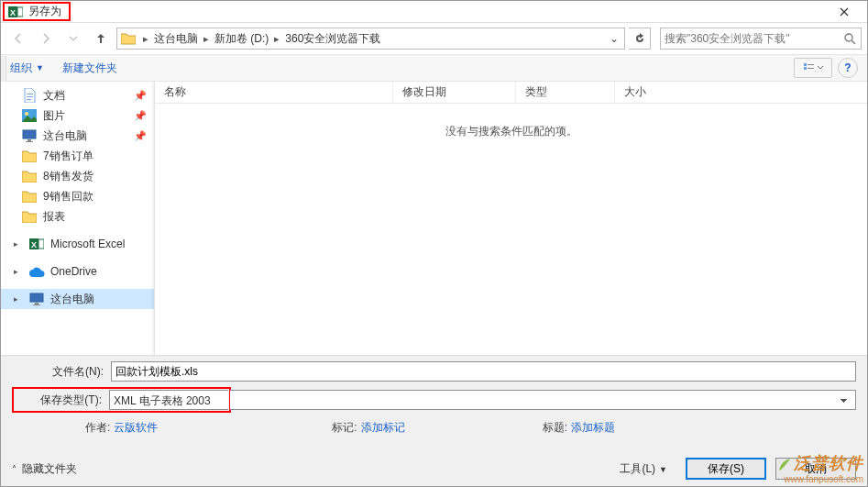 The width and height of the screenshot is (868, 487). I want to click on filename-label: 文件名(N):, so click(61, 372).